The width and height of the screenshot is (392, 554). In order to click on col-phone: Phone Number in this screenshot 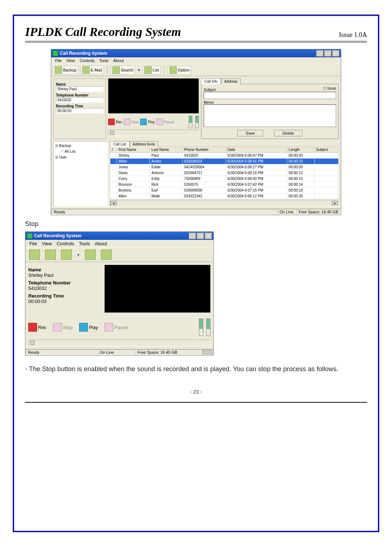, I will do `click(204, 150)`.